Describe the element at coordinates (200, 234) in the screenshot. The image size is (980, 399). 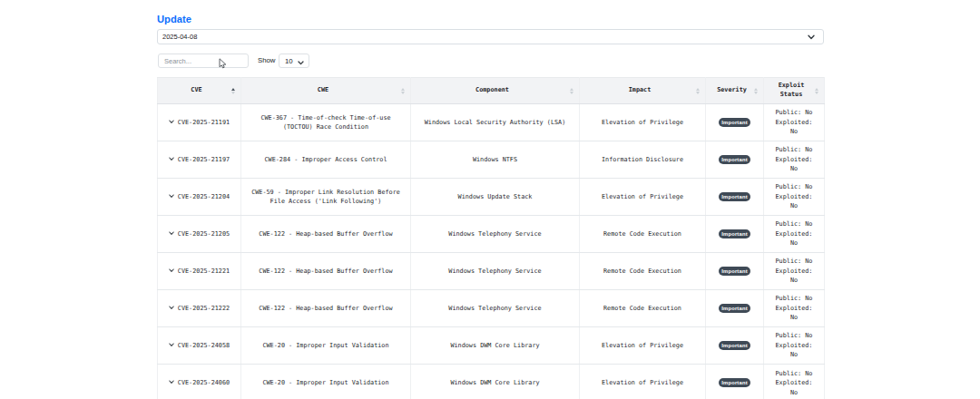
I see `cve-cell: CVE-2025-21205` at that location.